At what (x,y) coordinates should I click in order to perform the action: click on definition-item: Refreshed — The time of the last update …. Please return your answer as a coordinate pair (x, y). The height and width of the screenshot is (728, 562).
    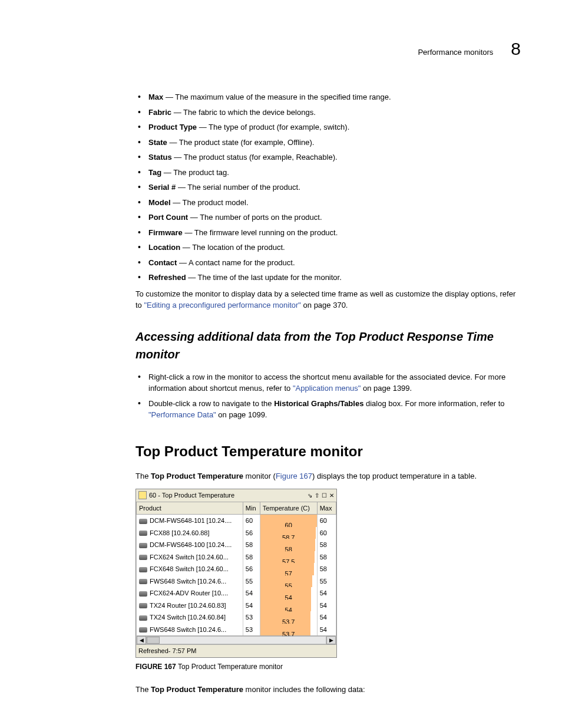
    Looking at the image, I should click on (328, 278).